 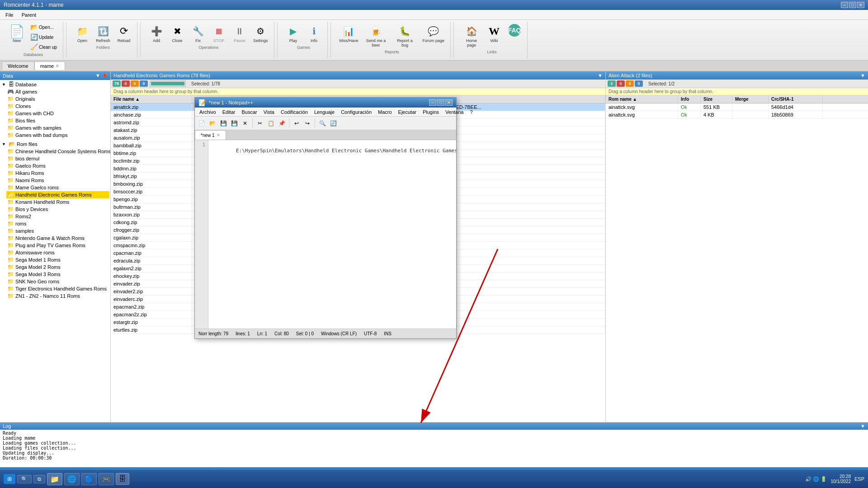 What do you see at coordinates (18, 66) in the screenshot?
I see `tab-welcome: Welcome` at bounding box center [18, 66].